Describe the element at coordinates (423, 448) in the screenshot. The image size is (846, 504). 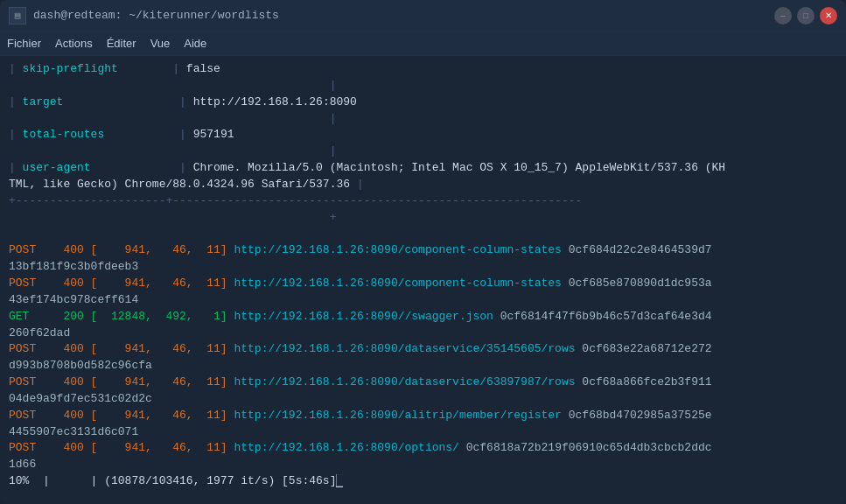
I see `req-row-7a: POST 400 [ 941, 46, 11] http://192.168.1…` at that location.